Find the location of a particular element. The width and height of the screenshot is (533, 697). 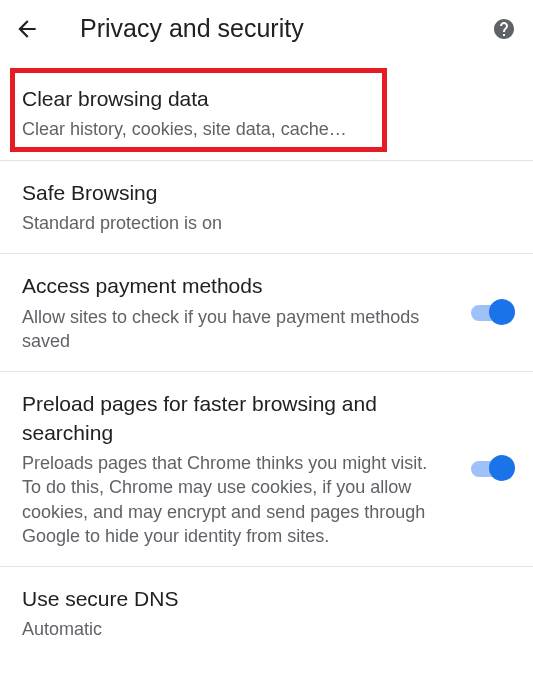

item-subtitle: Standard protection is on is located at coordinates (266, 223).